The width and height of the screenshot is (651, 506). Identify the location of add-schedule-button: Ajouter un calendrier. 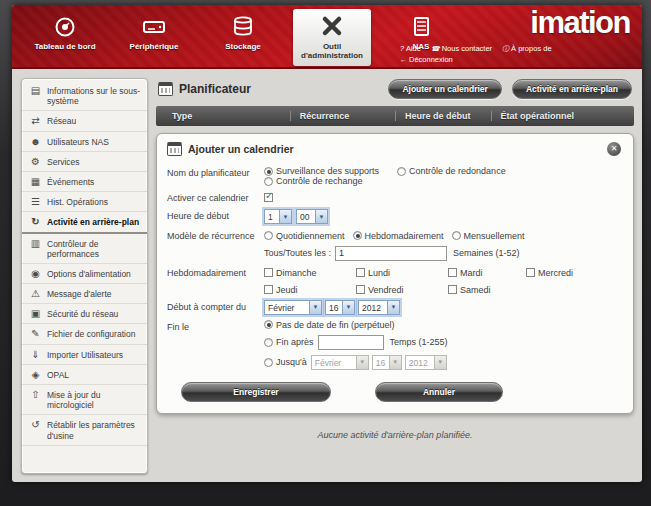
(445, 89).